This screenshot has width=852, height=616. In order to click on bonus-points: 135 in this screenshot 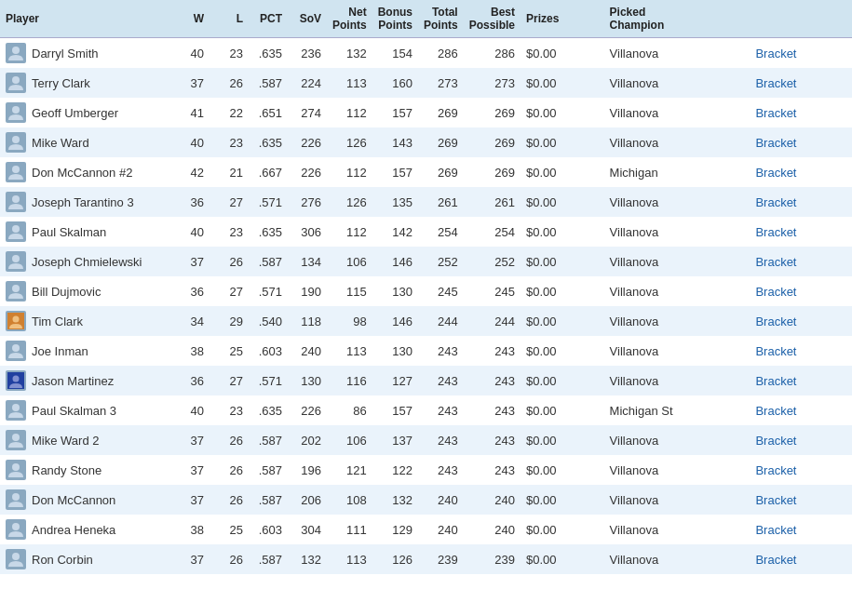, I will do `click(397, 202)`.